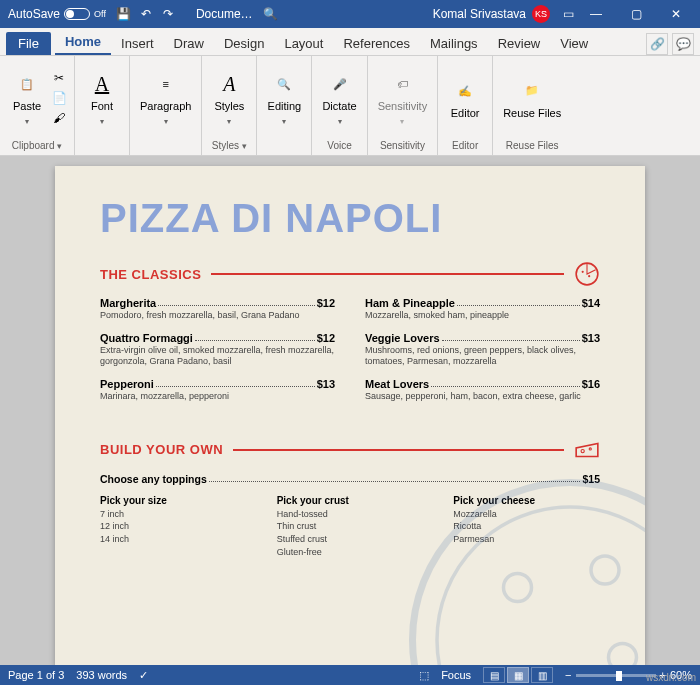 The image size is (700, 685). Describe the element at coordinates (350, 14) in the screenshot. I see `title-bar: AutoSave Off 💾 ↶ ↷ Docume… 🔍 Komal Sriva…` at that location.